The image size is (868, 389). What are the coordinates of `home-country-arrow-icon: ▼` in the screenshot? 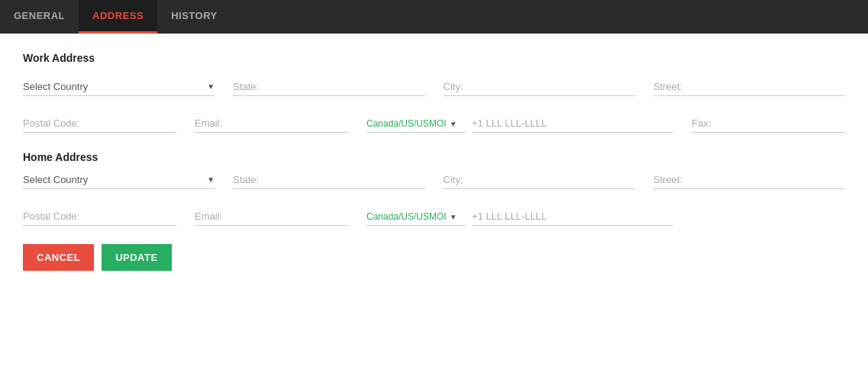 It's located at (211, 180).